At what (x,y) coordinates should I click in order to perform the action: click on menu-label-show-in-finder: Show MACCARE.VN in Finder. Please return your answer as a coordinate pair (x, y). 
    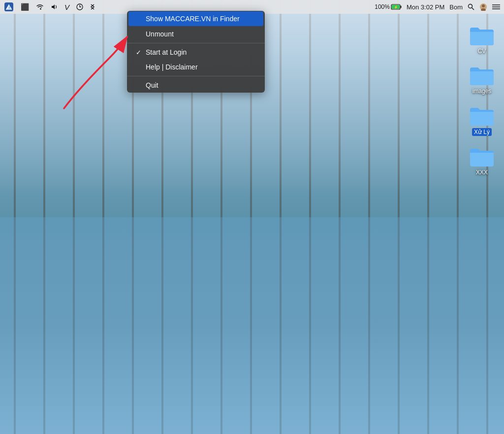
    Looking at the image, I should click on (193, 19).